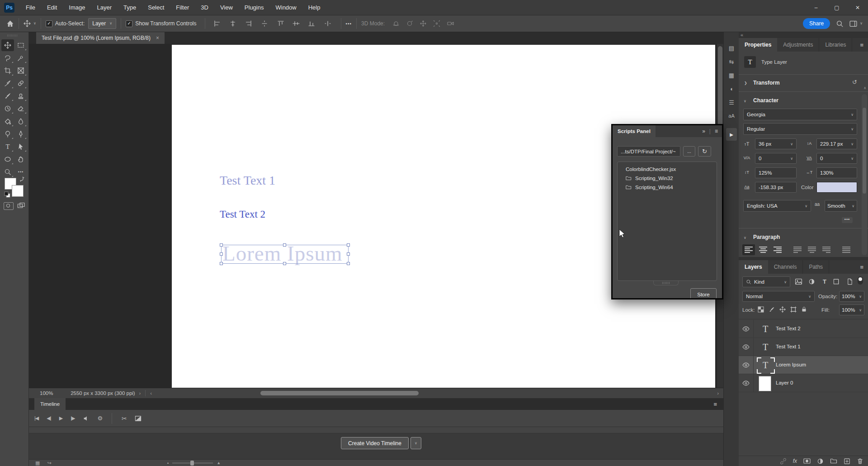 The height and width of the screenshot is (466, 868). I want to click on new-group-folder-icon, so click(834, 461).